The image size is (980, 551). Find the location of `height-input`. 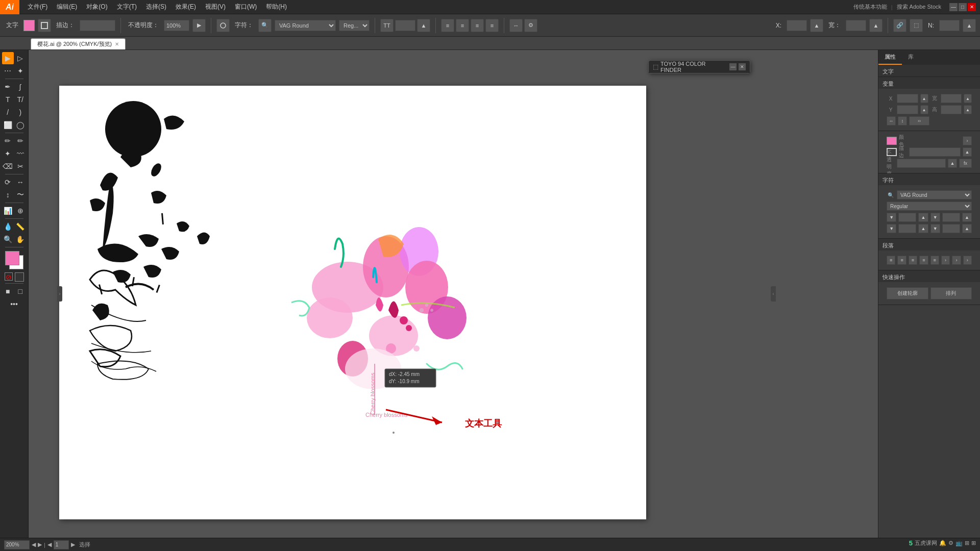

height-input is located at coordinates (951, 110).